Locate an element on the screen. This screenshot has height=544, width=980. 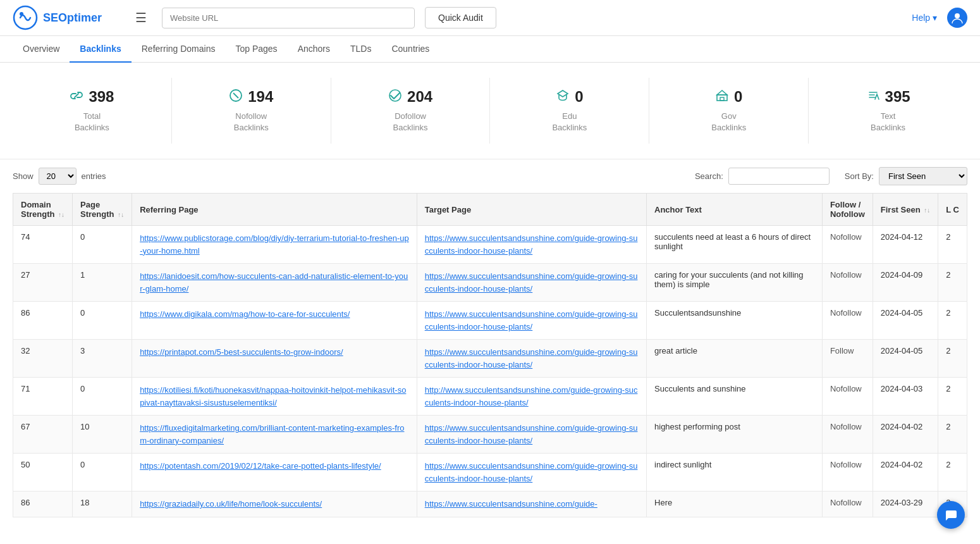
cell-referring-page: https://www.publicstorage.com/blog/diy/d… is located at coordinates (274, 245).